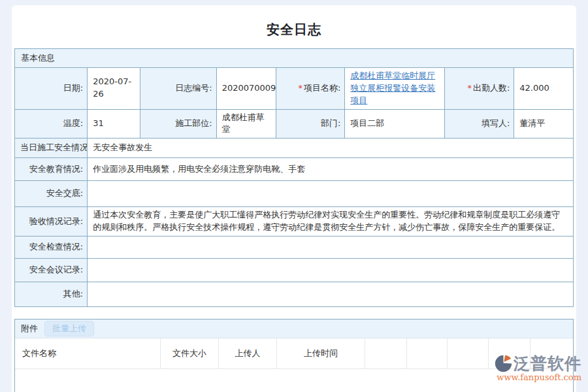  Describe the element at coordinates (331, 170) in the screenshot. I see `field-value-safety-education: 作业面涉及用电频繁，用电安全必须注意穿防电靴、手套` at that location.